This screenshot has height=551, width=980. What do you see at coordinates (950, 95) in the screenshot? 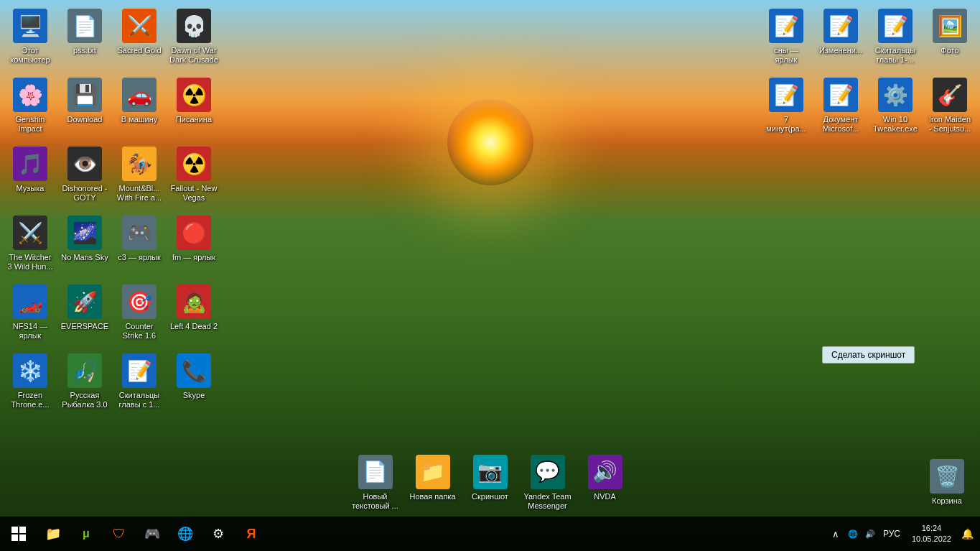
I see `iron-maiden-img: 🎸` at bounding box center [950, 95].